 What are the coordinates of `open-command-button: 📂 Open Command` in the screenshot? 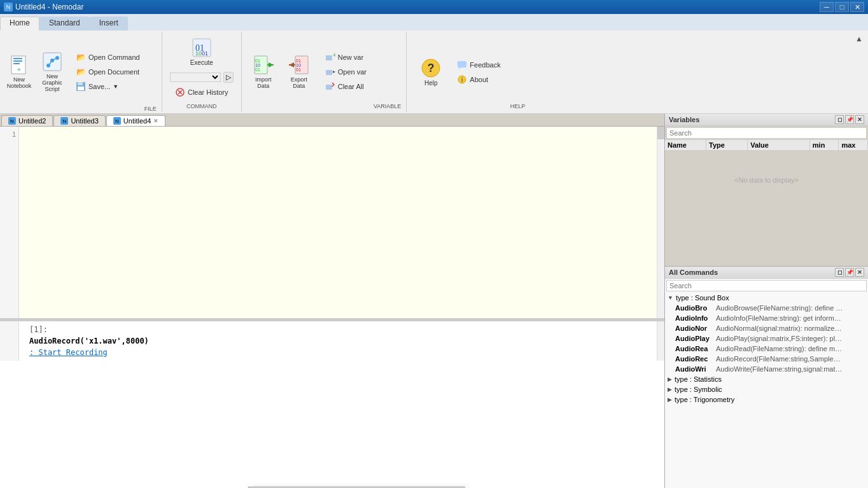 It's located at (108, 57).